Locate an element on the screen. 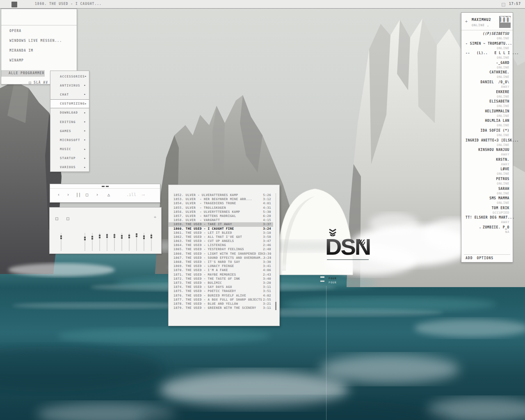 Image resolution: width=525 pixels, height=420 pixels. playlist-track-row: 1854. ULVER - TRAGEDIENS TRONE 4:01 is located at coordinates (224, 203).